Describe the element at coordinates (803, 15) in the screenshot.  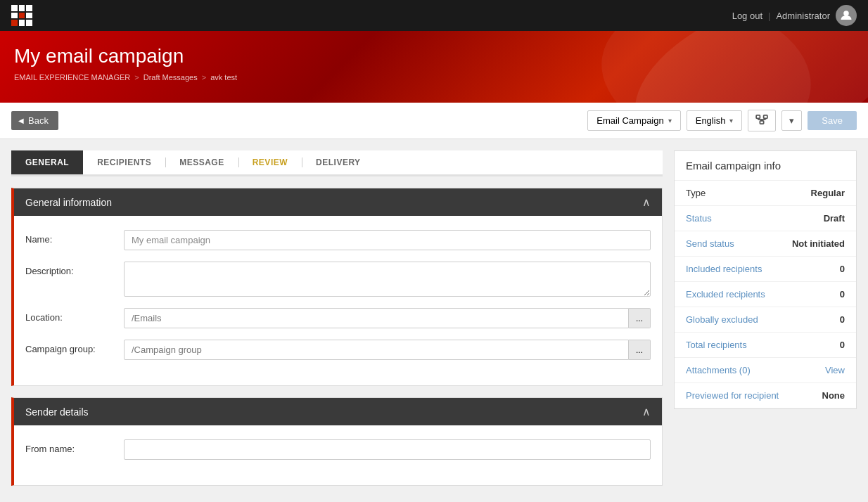
I see `username-label: Administrator` at that location.